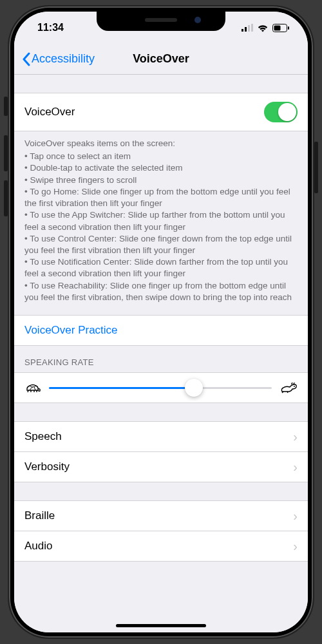  Describe the element at coordinates (161, 59) in the screenshot. I see `page-title: VoiceOver` at that location.